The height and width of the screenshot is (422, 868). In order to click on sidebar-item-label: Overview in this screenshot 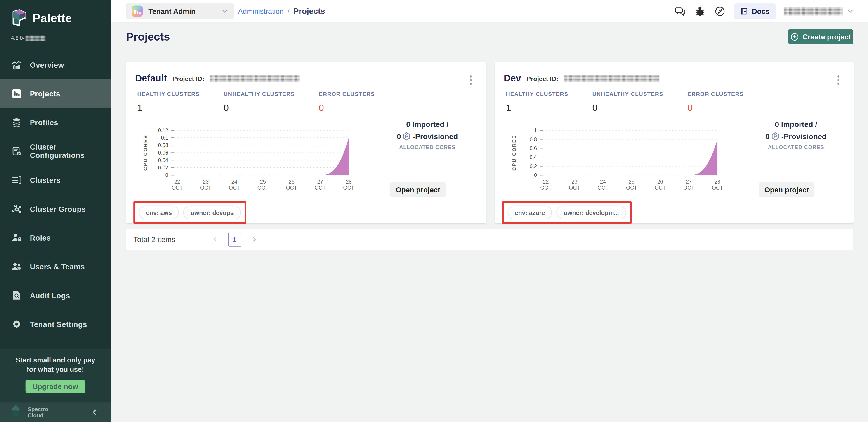, I will do `click(47, 65)`.